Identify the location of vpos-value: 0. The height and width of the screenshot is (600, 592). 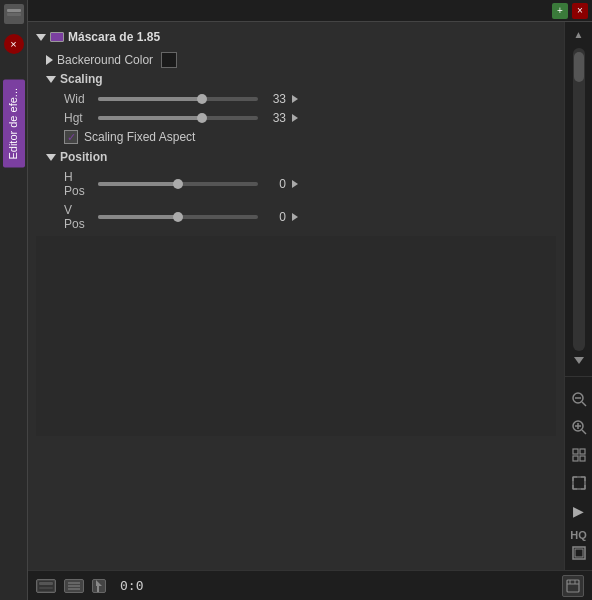
(275, 217).